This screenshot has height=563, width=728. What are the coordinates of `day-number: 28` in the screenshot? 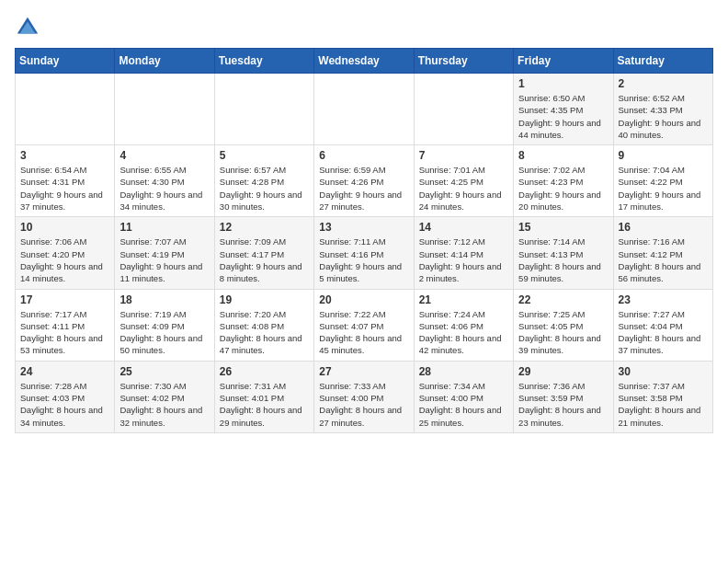 It's located at (463, 372).